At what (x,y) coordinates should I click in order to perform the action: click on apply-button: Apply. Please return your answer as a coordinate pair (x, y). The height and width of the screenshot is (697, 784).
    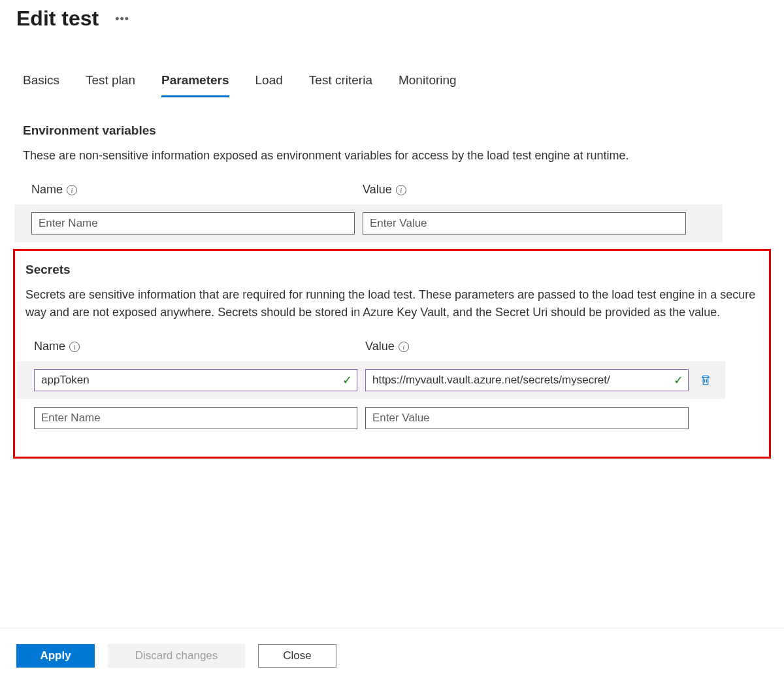
    Looking at the image, I should click on (56, 656).